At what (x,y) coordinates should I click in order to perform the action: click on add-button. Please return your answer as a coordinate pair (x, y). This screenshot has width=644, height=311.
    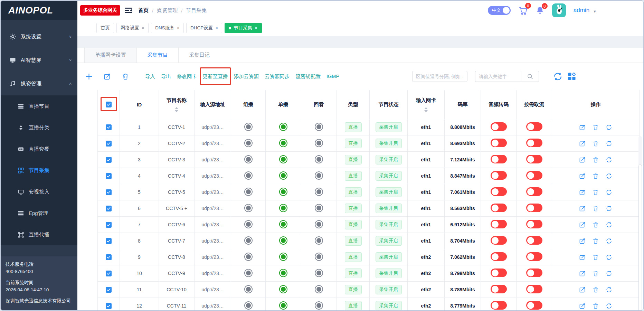
    Looking at the image, I should click on (89, 77).